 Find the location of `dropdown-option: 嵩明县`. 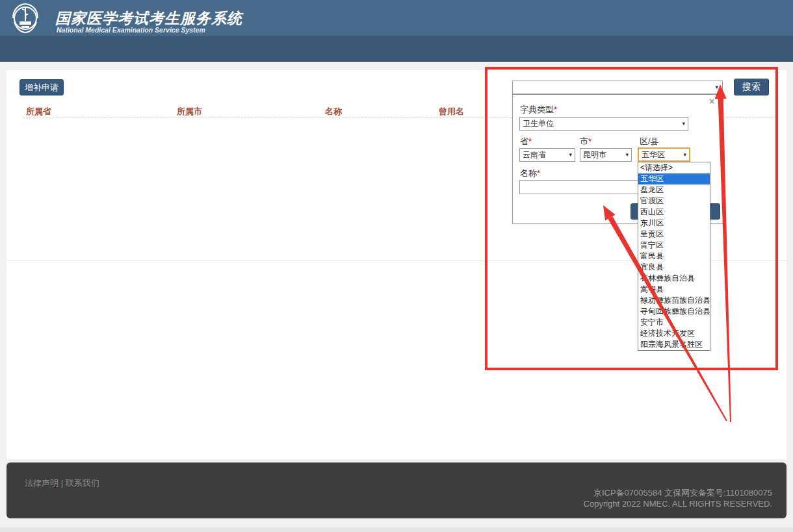

dropdown-option: 嵩明县 is located at coordinates (674, 290).